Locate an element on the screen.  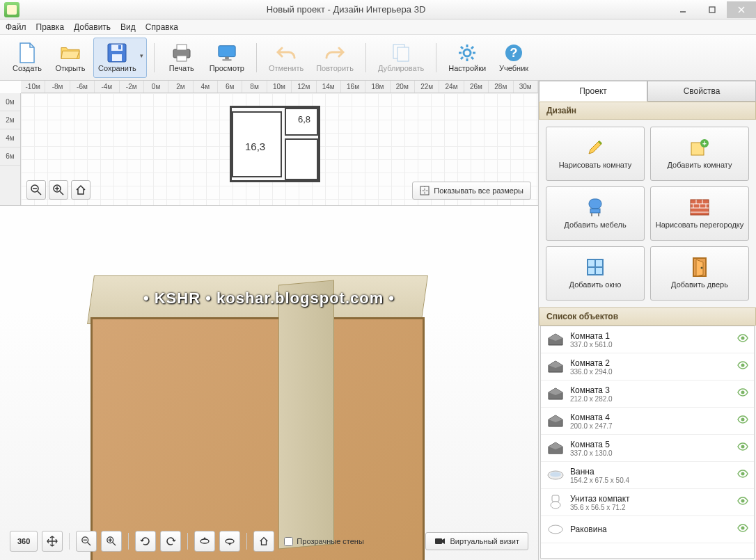
add-room-icon: + is located at coordinates (700, 147).